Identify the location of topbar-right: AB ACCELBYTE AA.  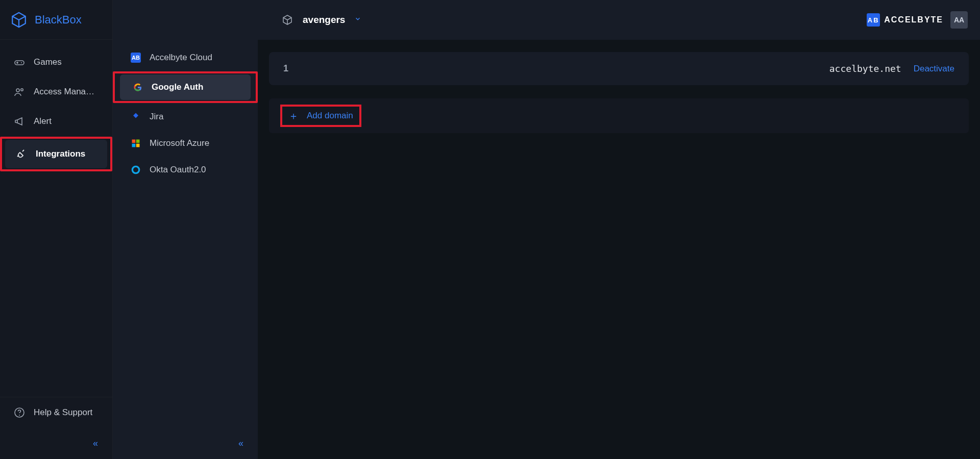
(917, 20).